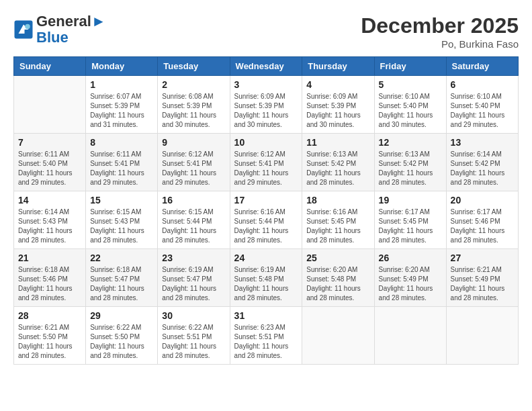 The image size is (532, 411). What do you see at coordinates (122, 200) in the screenshot?
I see `day-number: 15` at bounding box center [122, 200].